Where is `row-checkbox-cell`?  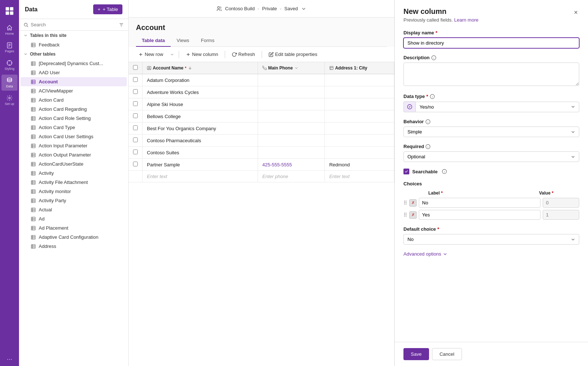 row-checkbox-cell is located at coordinates (136, 129).